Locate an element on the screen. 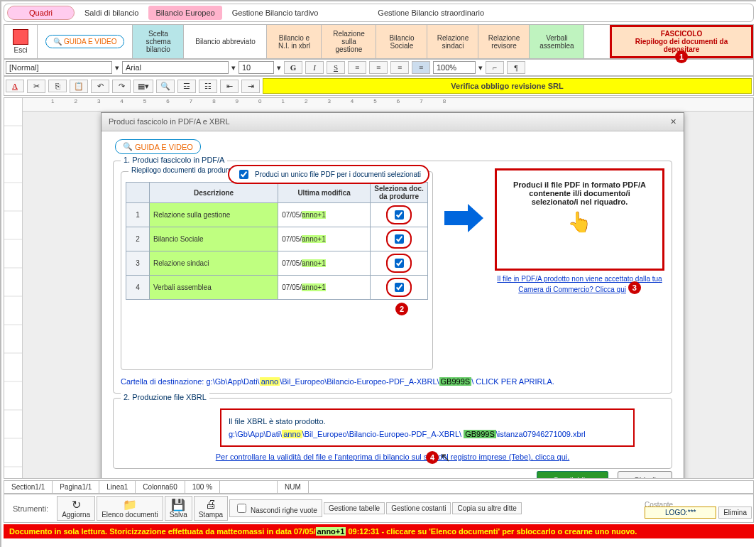  undo-button: ↶ is located at coordinates (100, 87).